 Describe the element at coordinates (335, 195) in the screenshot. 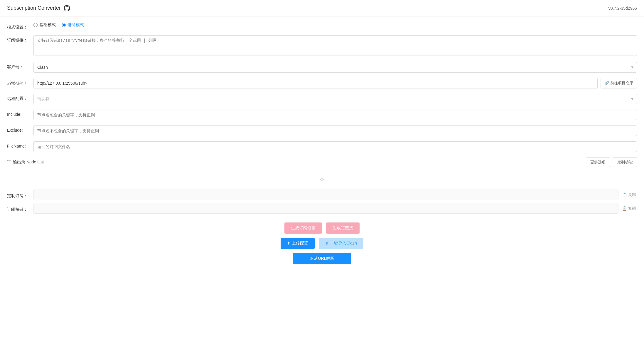

I see `custom-sub-control: 📋 复制` at that location.